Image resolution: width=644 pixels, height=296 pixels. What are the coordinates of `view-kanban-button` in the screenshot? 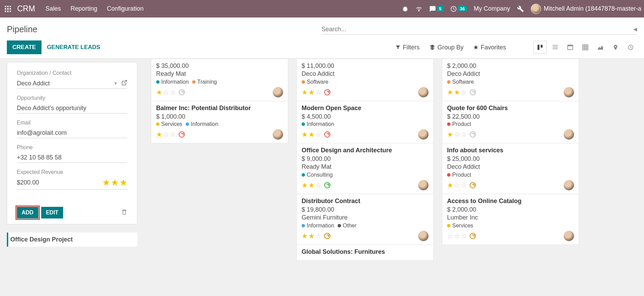 It's located at (540, 47).